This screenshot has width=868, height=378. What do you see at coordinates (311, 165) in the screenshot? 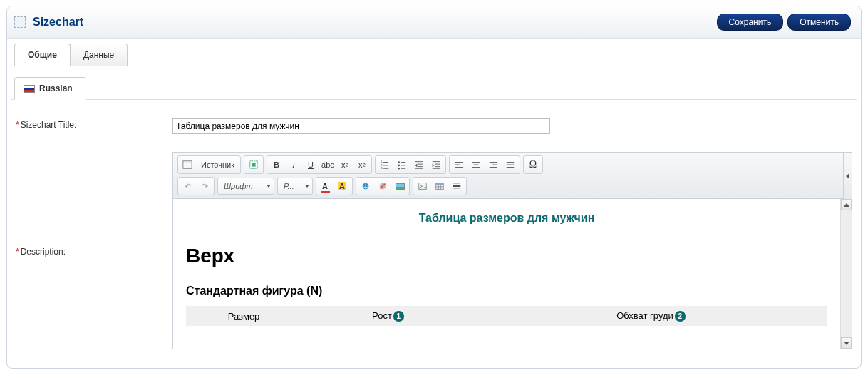
I see `underline-button: U` at bounding box center [311, 165].